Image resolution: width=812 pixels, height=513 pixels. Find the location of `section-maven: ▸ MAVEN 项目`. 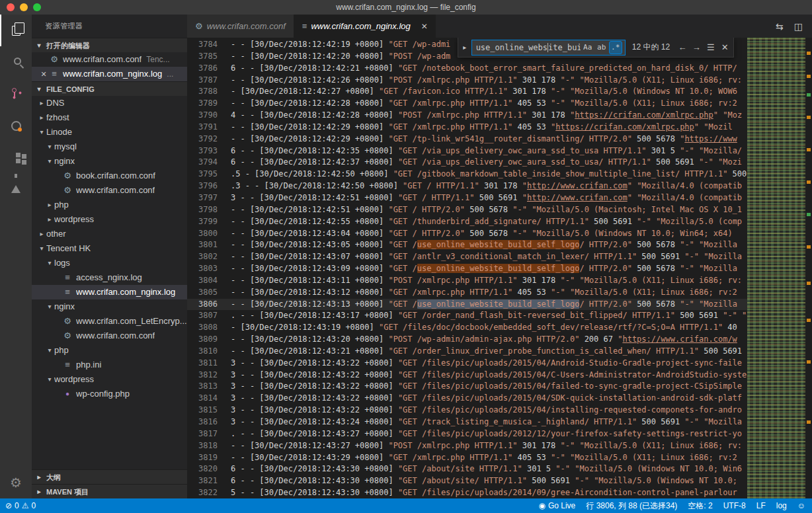

section-maven: ▸ MAVEN 项目 is located at coordinates (110, 491).